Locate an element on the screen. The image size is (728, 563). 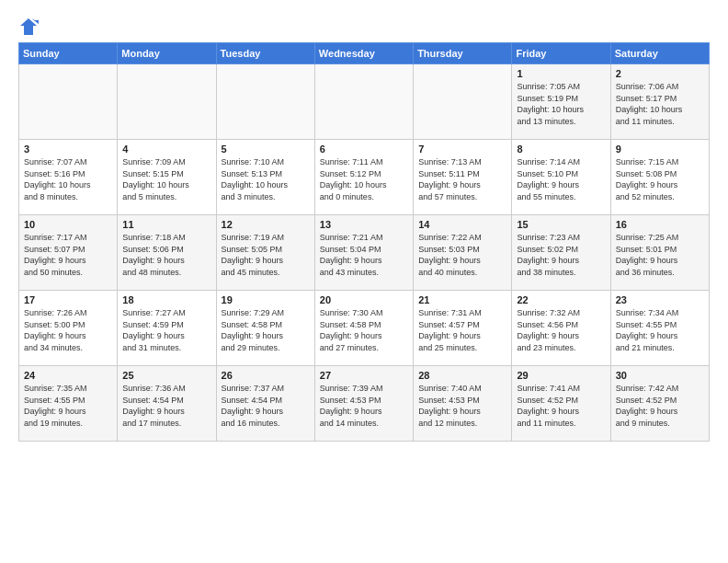
calendar-cell: 18Sunrise: 7:27 AM Sunset: 4:59 PM Dayli… is located at coordinates (167, 328).